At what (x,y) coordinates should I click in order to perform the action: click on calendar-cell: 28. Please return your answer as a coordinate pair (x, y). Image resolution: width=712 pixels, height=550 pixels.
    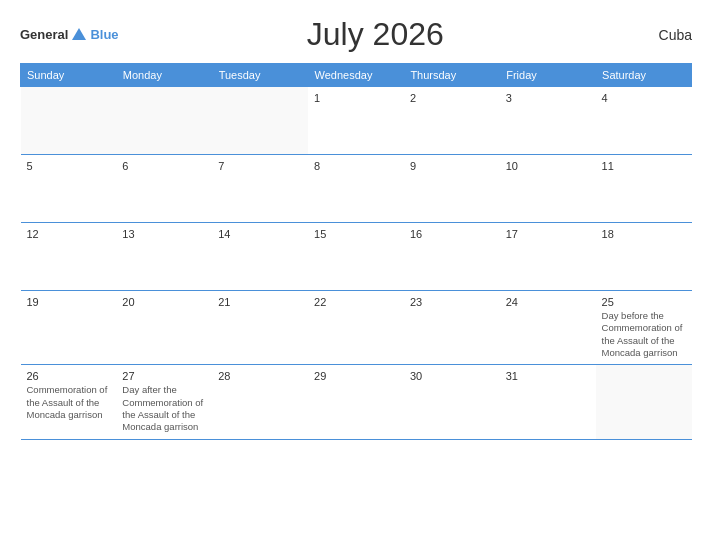
    Looking at the image, I should click on (260, 402).